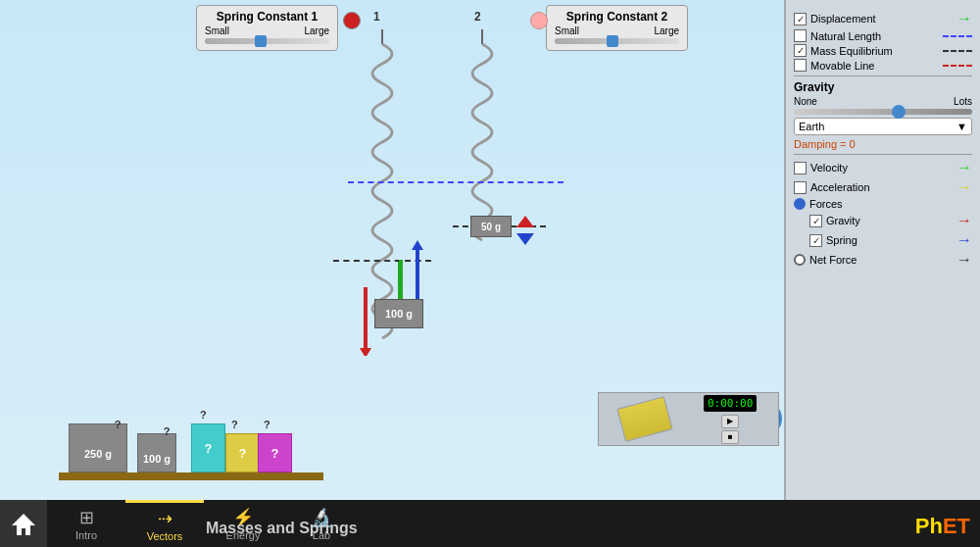 The height and width of the screenshot is (547, 980). Describe the element at coordinates (98, 448) in the screenshot. I see `mass-250g: ? 250 g` at that location.